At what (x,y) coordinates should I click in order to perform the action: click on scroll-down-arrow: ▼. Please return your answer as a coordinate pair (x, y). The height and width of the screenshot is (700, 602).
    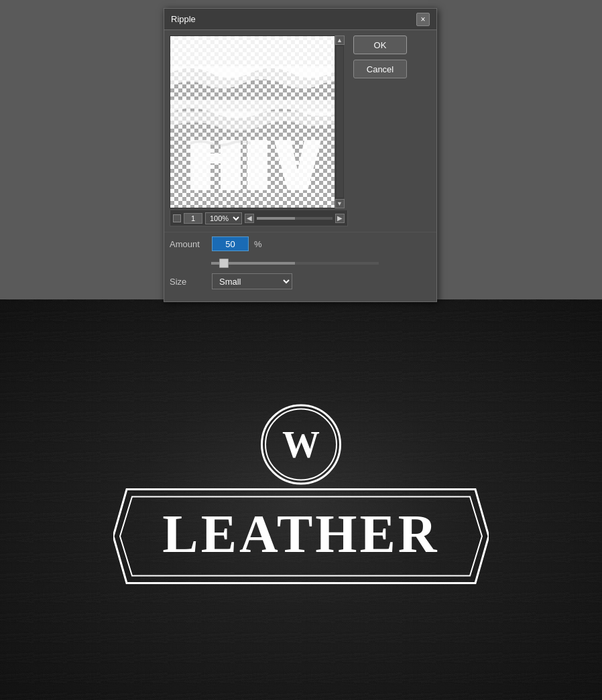
    Looking at the image, I should click on (340, 204).